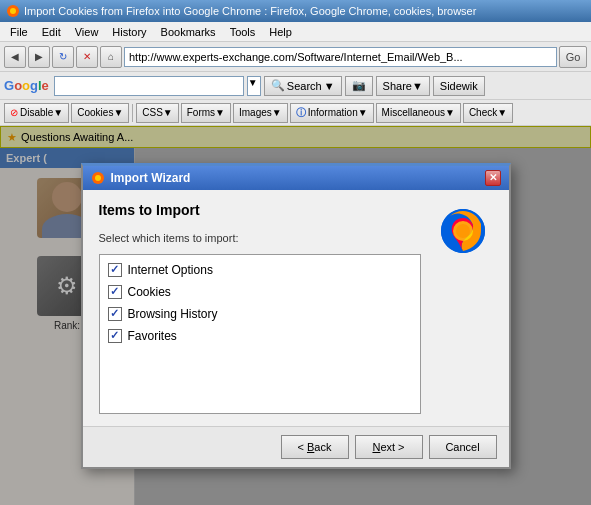  I want to click on css-button: CSS▼, so click(157, 113).